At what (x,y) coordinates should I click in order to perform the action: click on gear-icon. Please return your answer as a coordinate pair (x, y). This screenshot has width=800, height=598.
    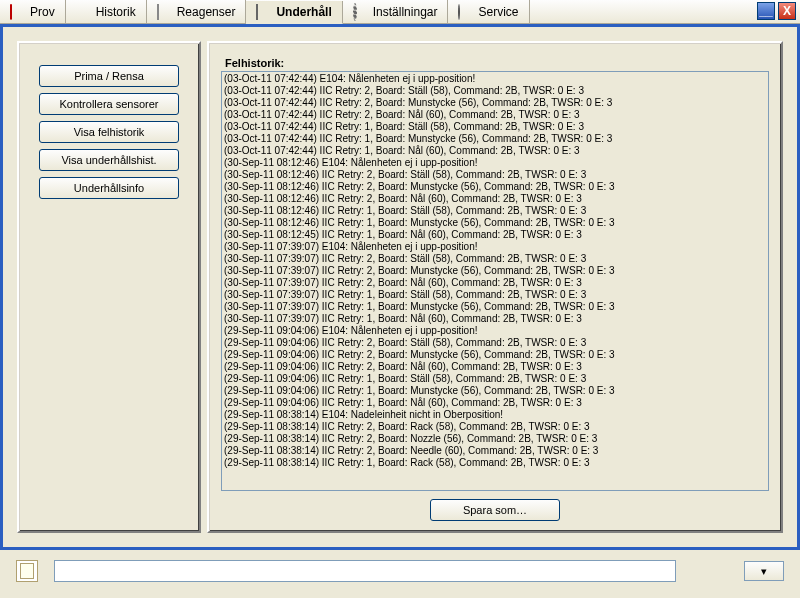
    Looking at the image, I should click on (360, 12).